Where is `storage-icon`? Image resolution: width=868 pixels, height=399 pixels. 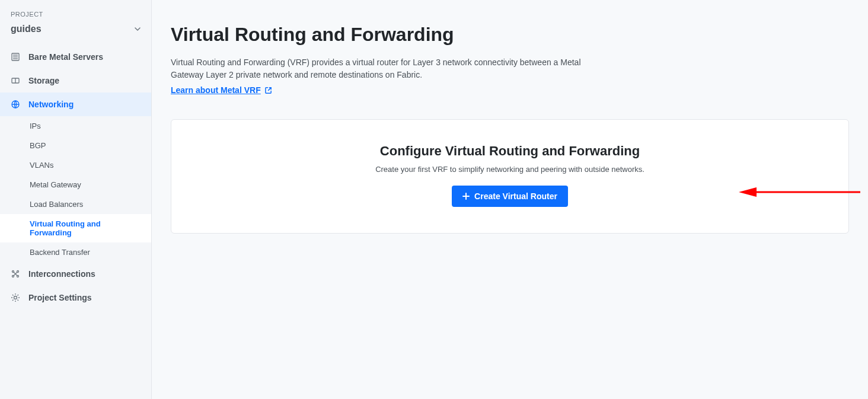
storage-icon is located at coordinates (15, 81).